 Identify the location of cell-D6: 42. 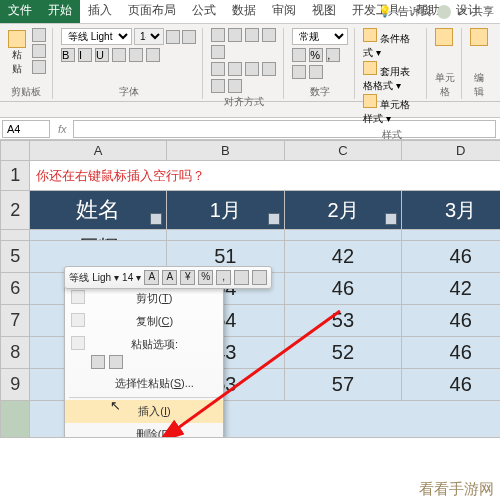
(451, 289).